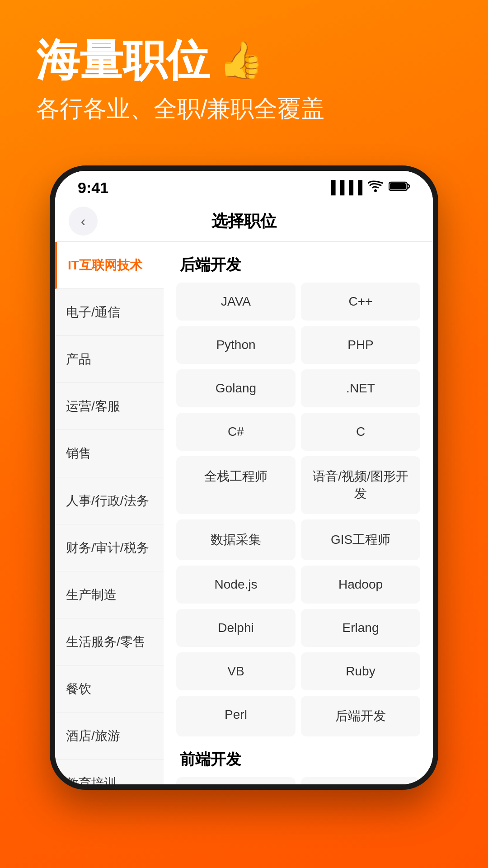 The width and height of the screenshot is (488, 868). Describe the element at coordinates (109, 548) in the screenshot. I see `sidebar-item-6: 财务/审计/税务` at that location.